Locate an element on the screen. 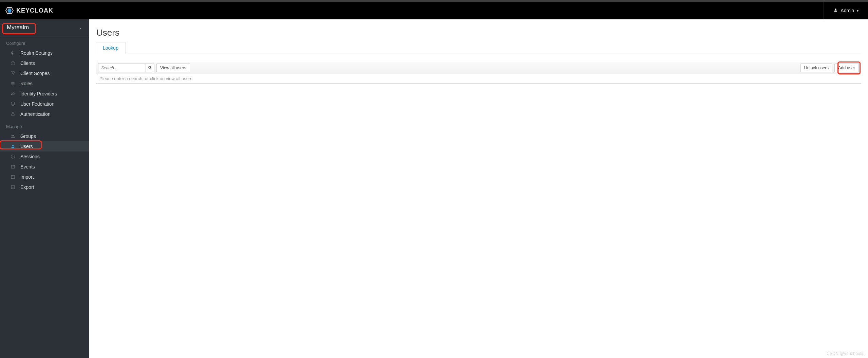  realm-name: Myrealm is located at coordinates (18, 28).